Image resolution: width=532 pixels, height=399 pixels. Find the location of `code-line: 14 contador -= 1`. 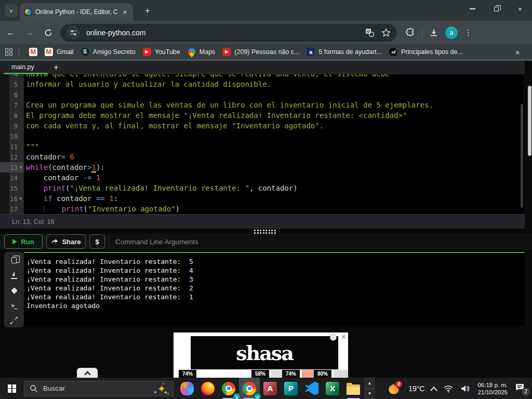

code-line: 14 contador -= 1 is located at coordinates (262, 178).